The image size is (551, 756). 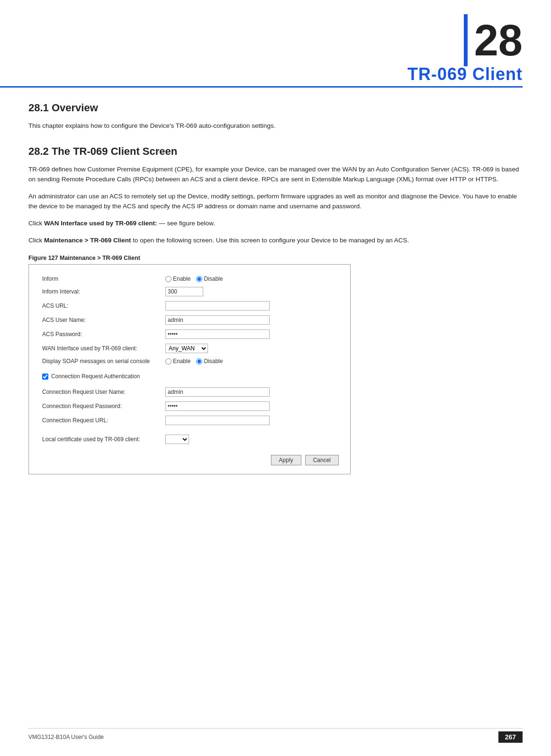 I want to click on click-instruction-bold: WAN Interface used by TR-069 client:, so click(x=100, y=223).